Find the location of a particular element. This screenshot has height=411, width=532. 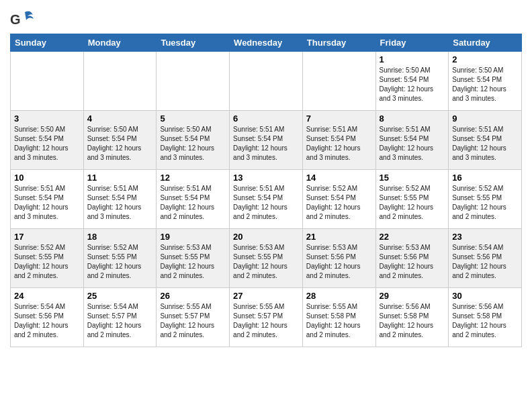

calendar-cell: 8Sunrise: 5:51 AMSunset: 5:54 PMDaylight… is located at coordinates (412, 140).